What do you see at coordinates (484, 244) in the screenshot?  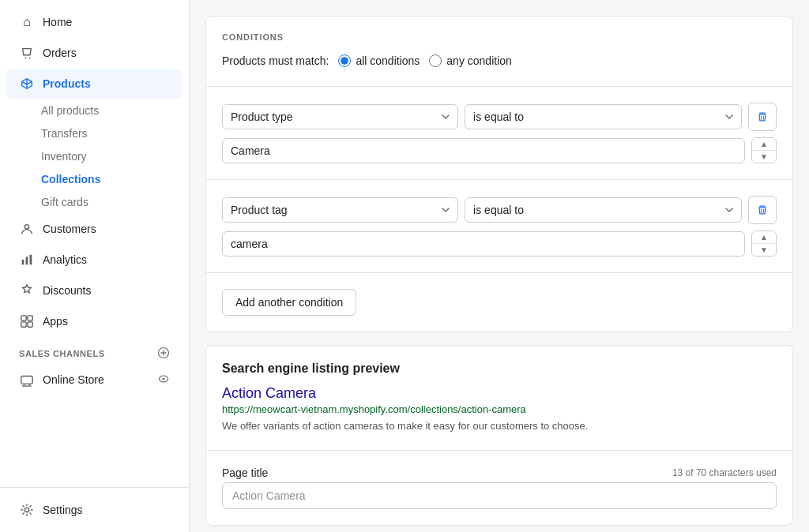 I see `condition-2-value-input` at bounding box center [484, 244].